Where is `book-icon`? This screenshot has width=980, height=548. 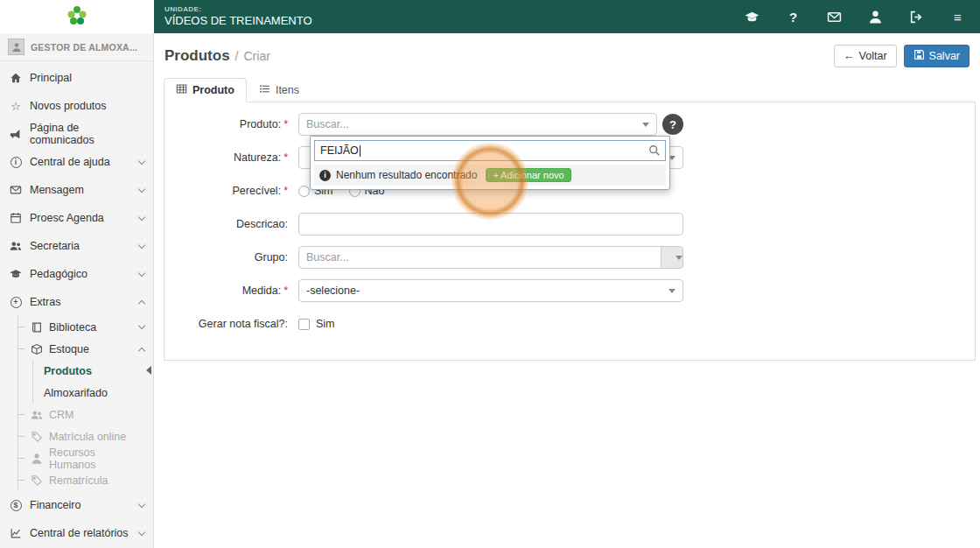
book-icon is located at coordinates (37, 327).